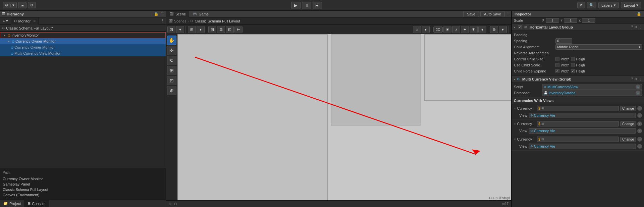 The width and height of the screenshot is (644, 207). What do you see at coordinates (571, 20) in the screenshot?
I see `scale-y-input` at bounding box center [571, 20].